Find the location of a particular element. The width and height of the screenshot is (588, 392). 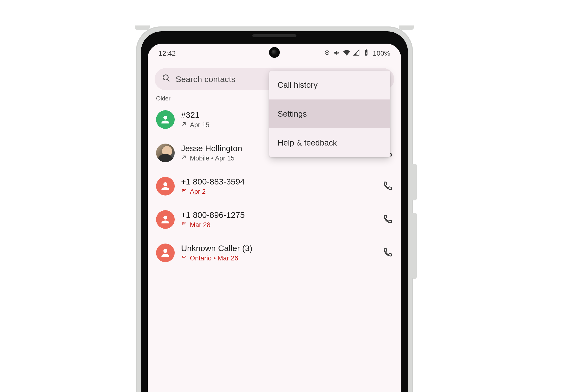

contact-avatar-photo is located at coordinates (166, 153).